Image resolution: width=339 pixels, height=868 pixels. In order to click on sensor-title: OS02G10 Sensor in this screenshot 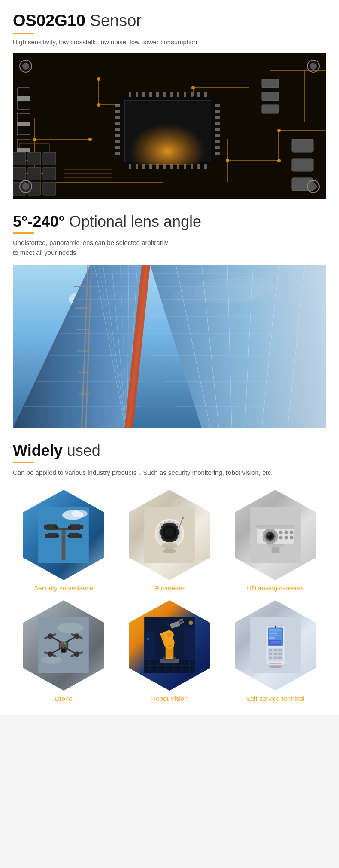, I will do `click(170, 21)`.